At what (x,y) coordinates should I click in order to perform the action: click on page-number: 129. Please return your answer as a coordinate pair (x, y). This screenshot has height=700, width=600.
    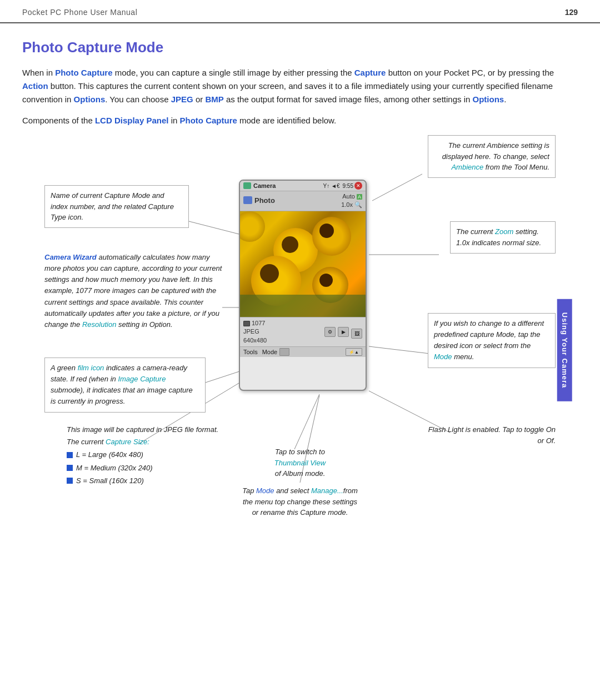
    Looking at the image, I should click on (571, 12).